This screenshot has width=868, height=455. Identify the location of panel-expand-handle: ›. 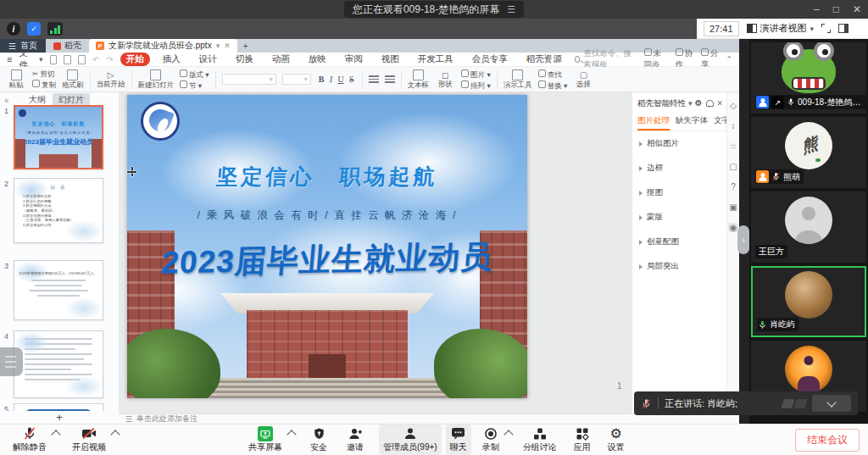
(743, 240).